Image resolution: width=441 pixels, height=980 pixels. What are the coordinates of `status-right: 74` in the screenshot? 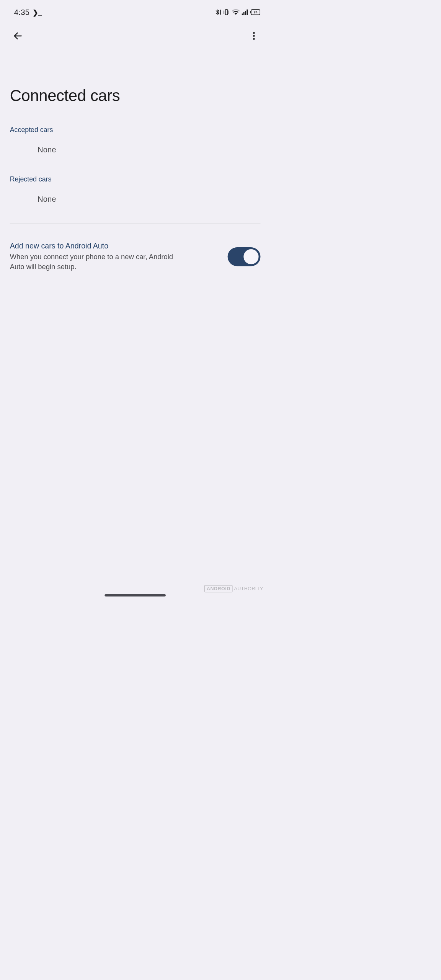 It's located at (237, 12).